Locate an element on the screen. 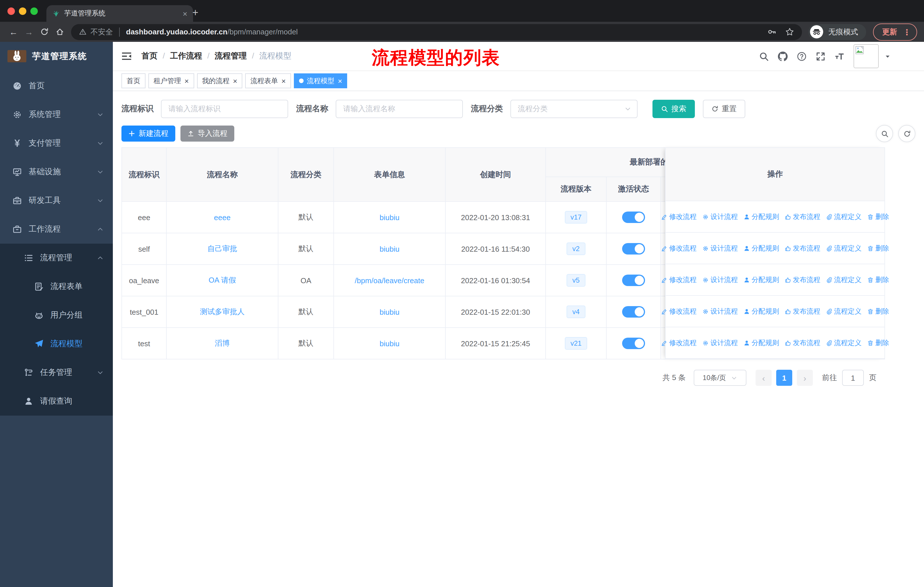 The height and width of the screenshot is (587, 924). process-name-input: 请输入流程名称 is located at coordinates (399, 109).